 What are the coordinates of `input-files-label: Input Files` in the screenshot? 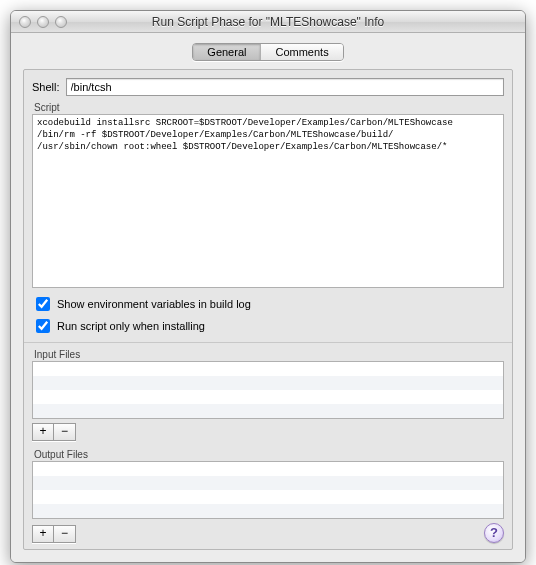 It's located at (268, 354).